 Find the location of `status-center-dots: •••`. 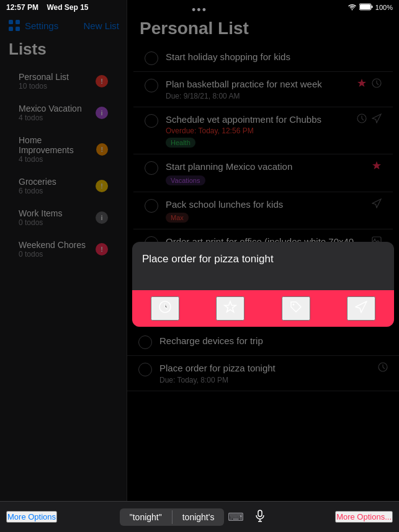

status-center-dots: ••• is located at coordinates (200, 10).